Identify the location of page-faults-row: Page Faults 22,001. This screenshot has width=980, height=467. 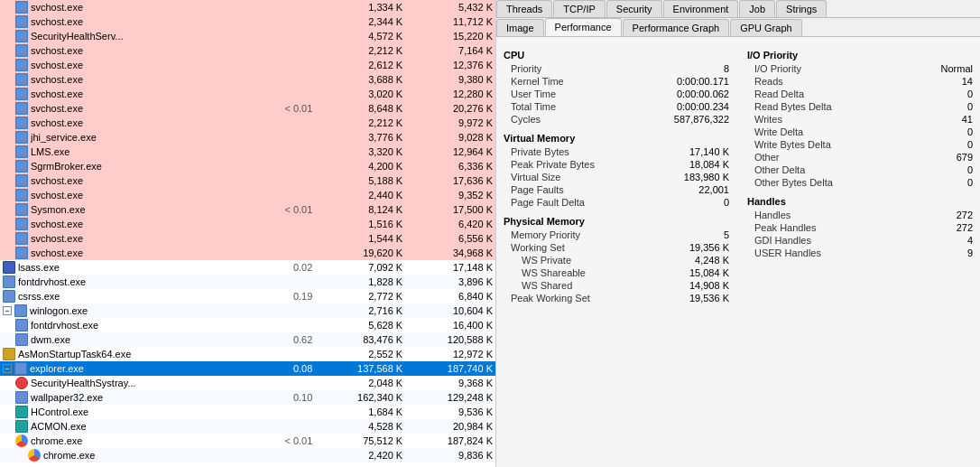
(616, 190).